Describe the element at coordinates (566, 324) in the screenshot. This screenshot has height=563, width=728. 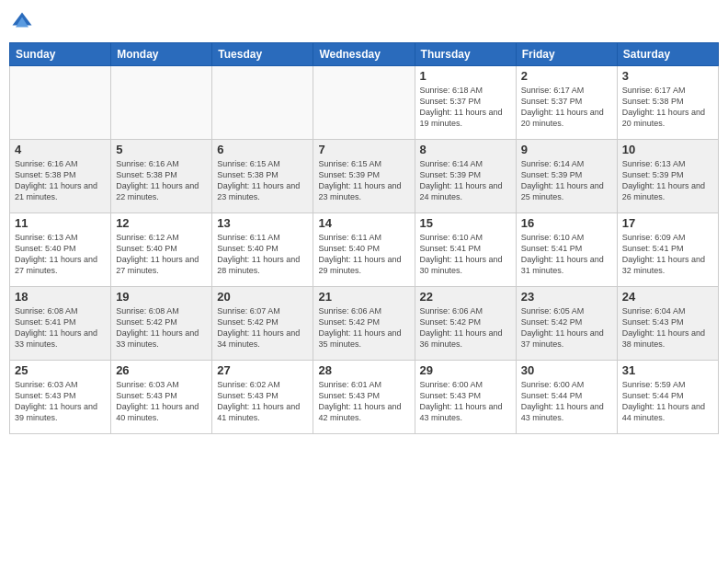
I see `day-cell-23: 23Sunrise: 6:05 AM Sunset: 5:42 PM Dayli…` at that location.